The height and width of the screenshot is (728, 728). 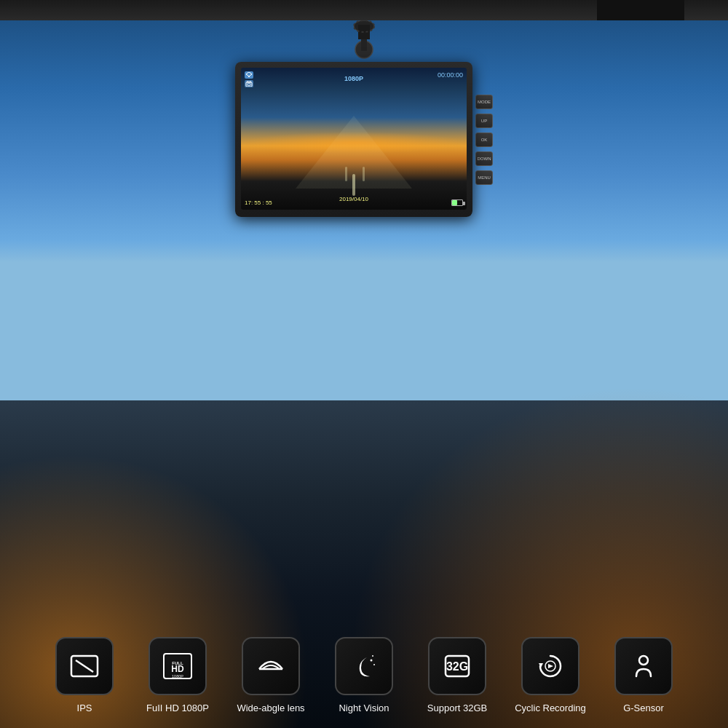 What do you see at coordinates (550, 666) in the screenshot?
I see `cyclic-recording-icon` at bounding box center [550, 666].